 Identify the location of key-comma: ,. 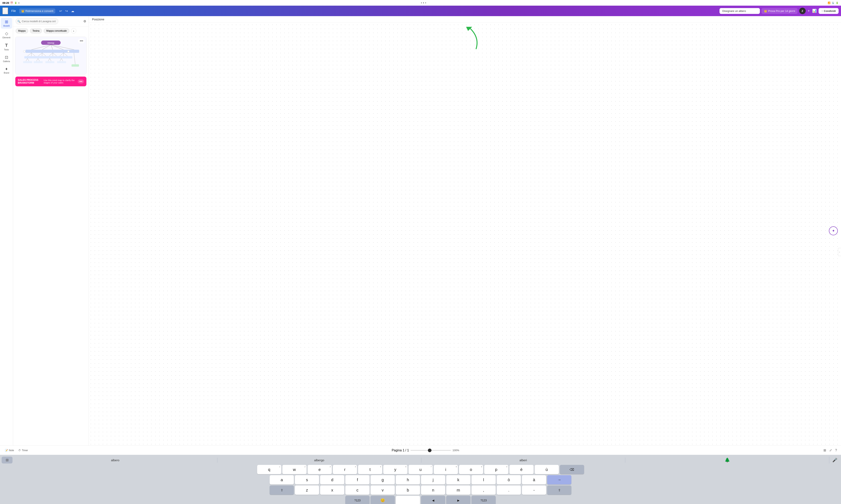
(483, 490).